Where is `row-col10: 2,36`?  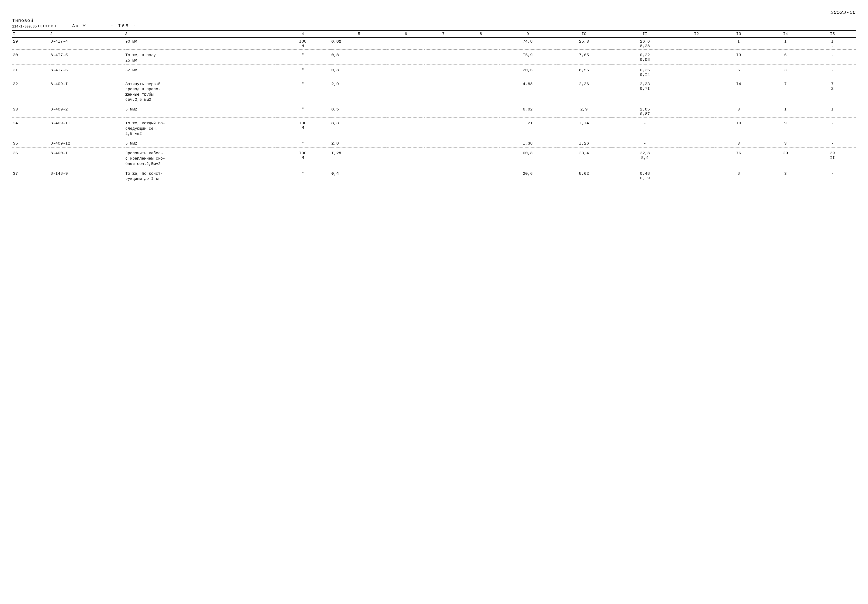 row-col10: 2,36 is located at coordinates (584, 92).